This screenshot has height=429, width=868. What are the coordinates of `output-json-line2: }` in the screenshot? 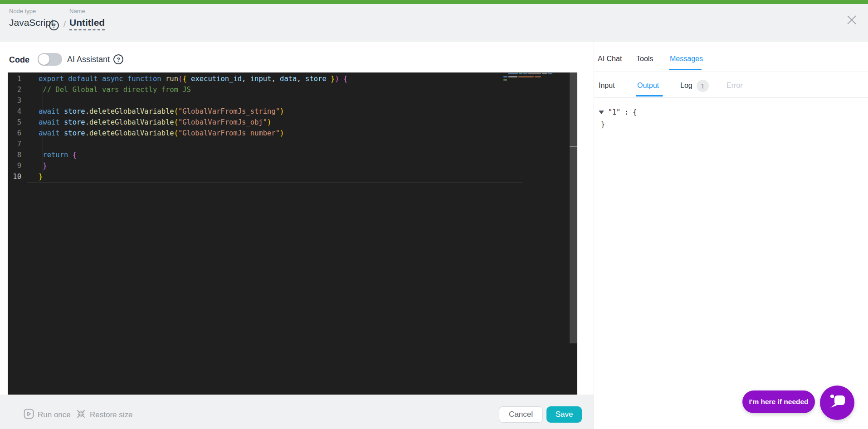 It's located at (619, 125).